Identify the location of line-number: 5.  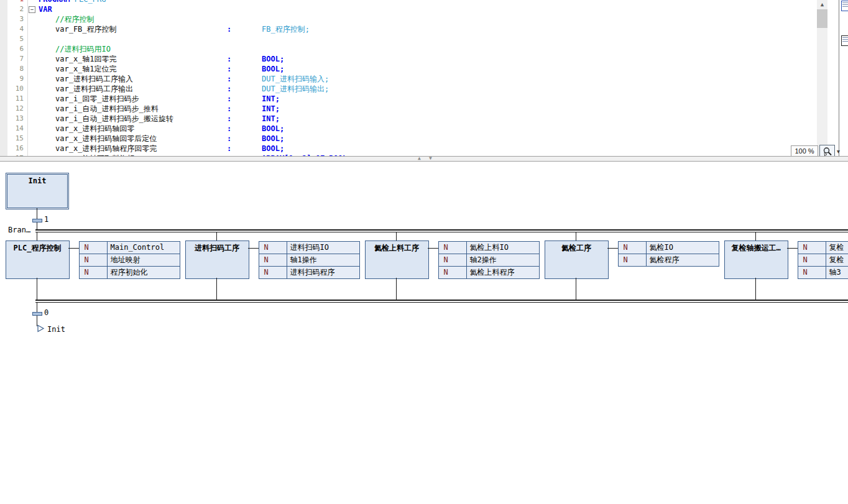
(12, 39).